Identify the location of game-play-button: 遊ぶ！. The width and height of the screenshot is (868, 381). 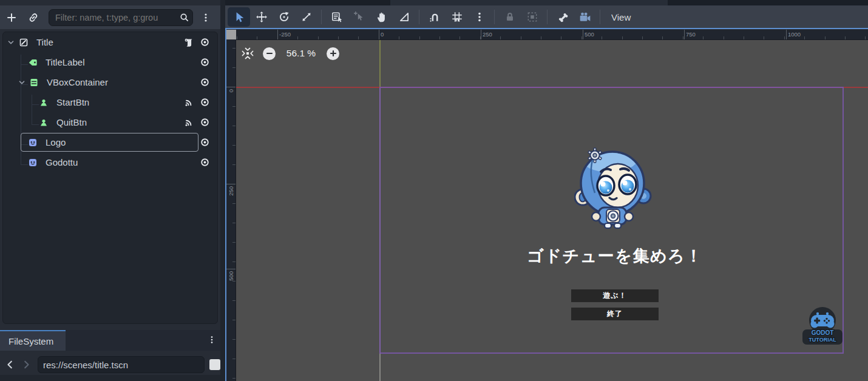
(615, 296).